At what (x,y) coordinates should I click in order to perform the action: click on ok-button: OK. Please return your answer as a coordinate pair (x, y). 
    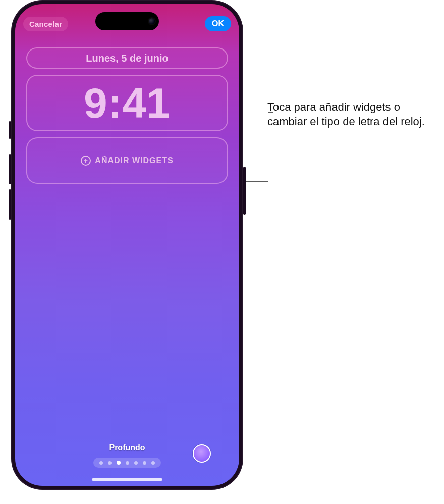
    Looking at the image, I should click on (218, 24).